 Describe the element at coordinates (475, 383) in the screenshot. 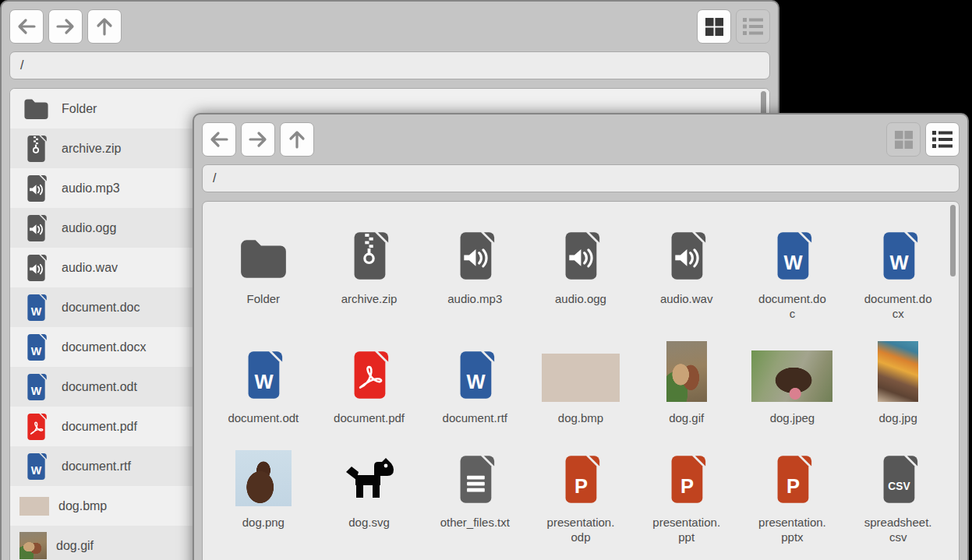

I see `grid-item: W document.rtf` at that location.